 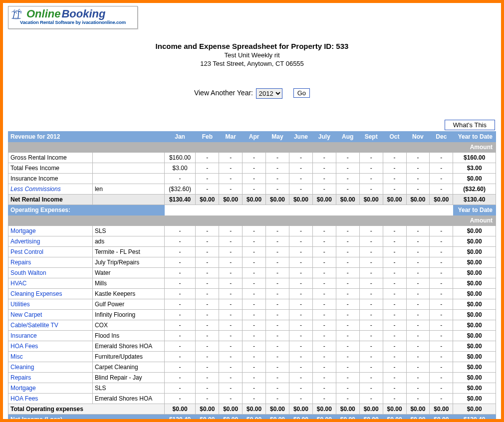 What do you see at coordinates (347, 137) in the screenshot?
I see `month-header-aug: Aug` at bounding box center [347, 137].